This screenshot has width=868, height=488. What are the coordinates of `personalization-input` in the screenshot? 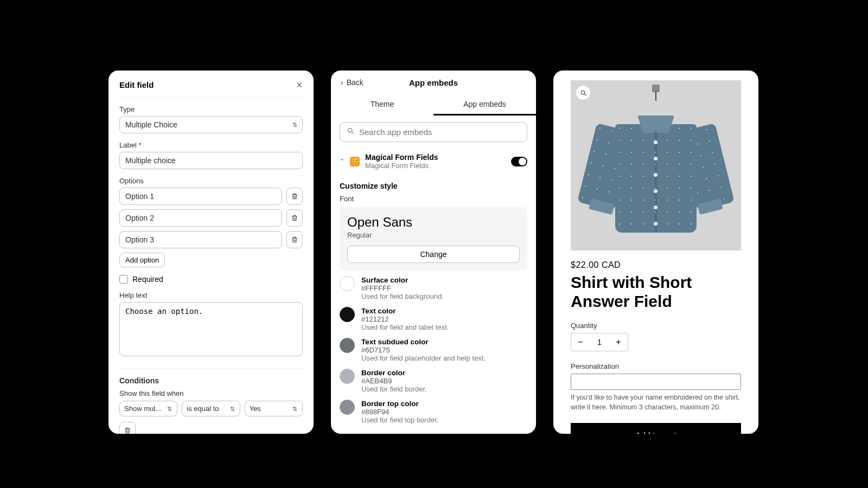 It's located at (656, 382).